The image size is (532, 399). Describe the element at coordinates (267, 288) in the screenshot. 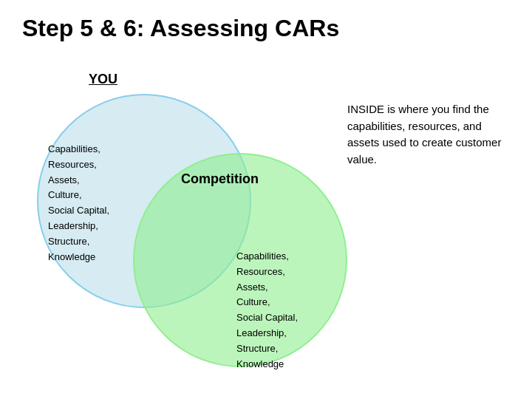

I see `competition-list-item: Assets,` at that location.